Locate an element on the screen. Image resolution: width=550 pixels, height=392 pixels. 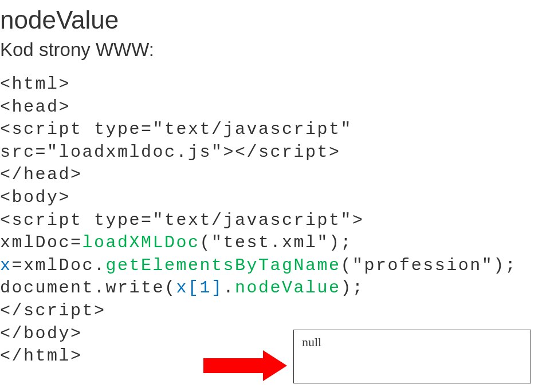
code-function: getElementsByTagName is located at coordinates (223, 266).